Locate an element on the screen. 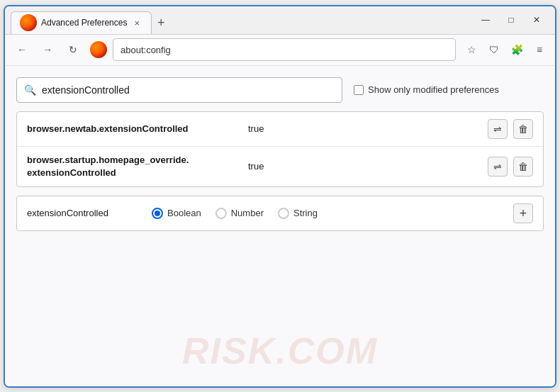 The image size is (560, 392). close-button: ✕ is located at coordinates (537, 20).